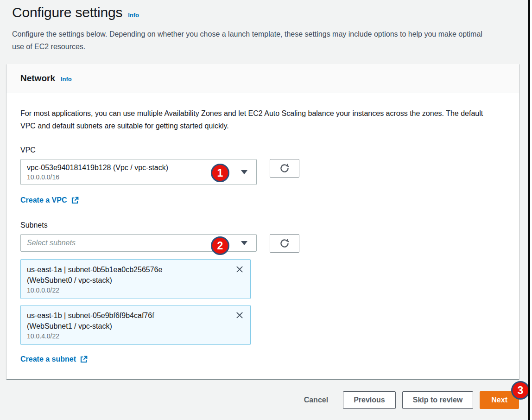 The width and height of the screenshot is (532, 420). I want to click on page-title: Configure settings, so click(67, 13).